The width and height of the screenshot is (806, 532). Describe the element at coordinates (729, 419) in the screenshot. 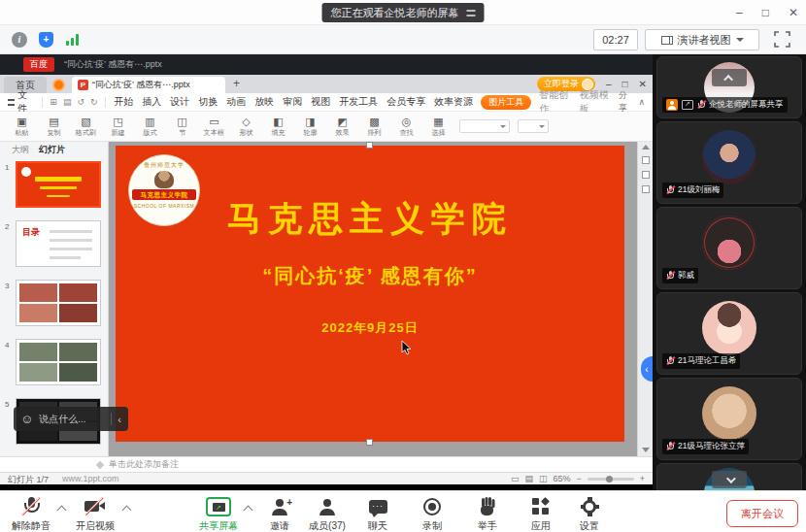

I see `participant-tile: 21级马理论张立萍` at that location.